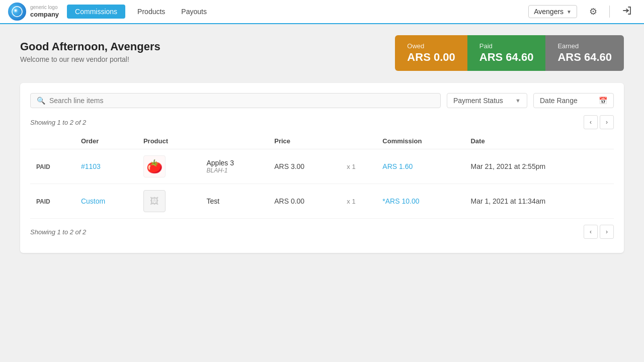 The image size is (644, 362). Describe the element at coordinates (610, 12) in the screenshot. I see `nav-divider` at that location.